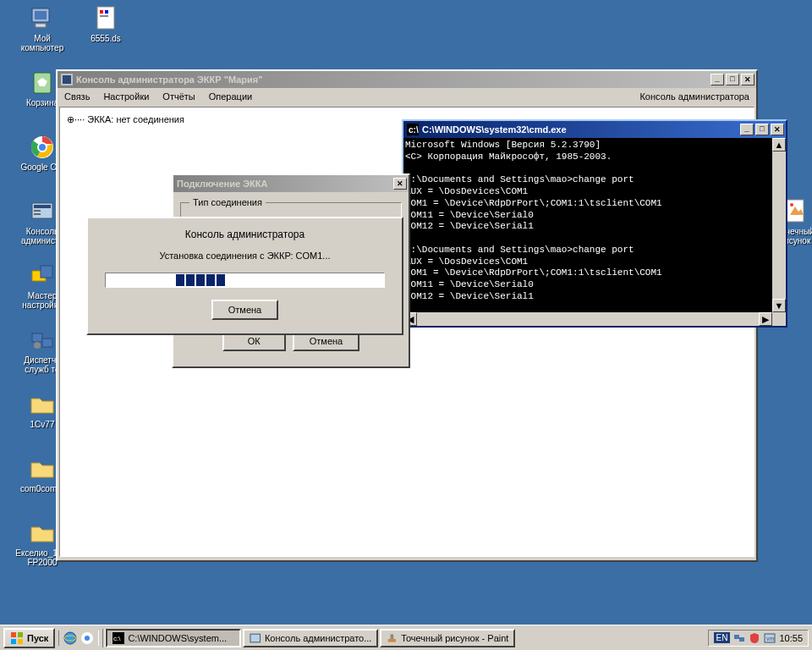 This screenshot has height=650, width=812. What do you see at coordinates (173, 638) in the screenshot?
I see `task-cmd: c:\ C:\WINDOWS\system...` at bounding box center [173, 638].